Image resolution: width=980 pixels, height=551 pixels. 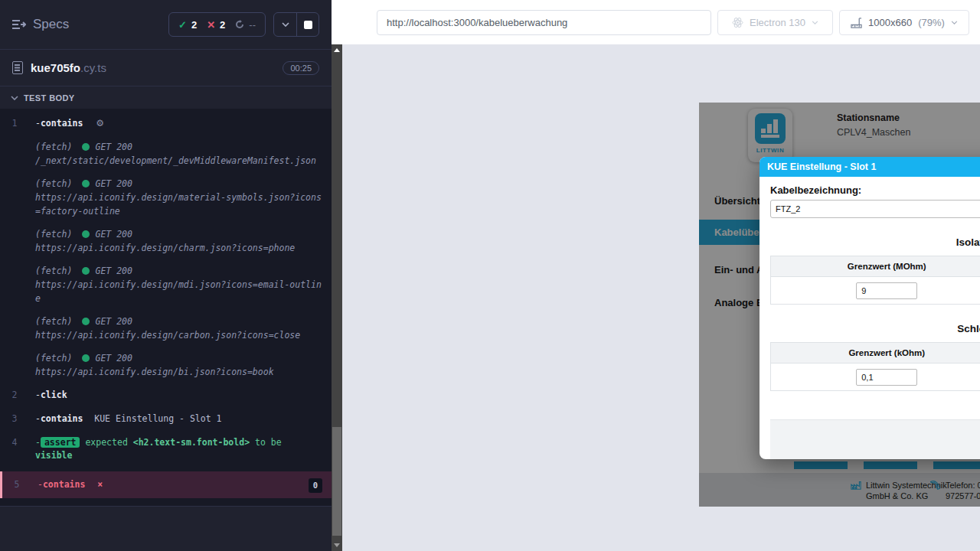 What do you see at coordinates (337, 481) in the screenshot?
I see `scrollbar-thumb` at bounding box center [337, 481].